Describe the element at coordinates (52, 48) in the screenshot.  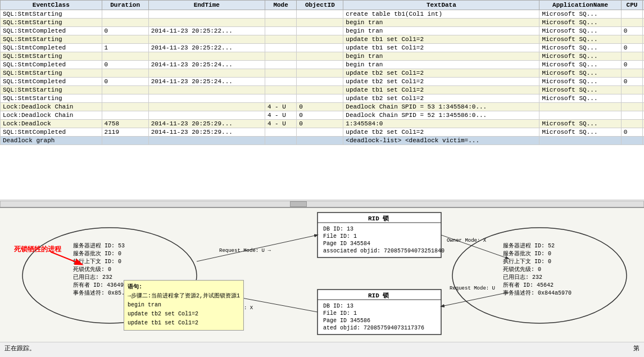
I see `cell-eventclass: SQL:StmtCompleted` at that location.